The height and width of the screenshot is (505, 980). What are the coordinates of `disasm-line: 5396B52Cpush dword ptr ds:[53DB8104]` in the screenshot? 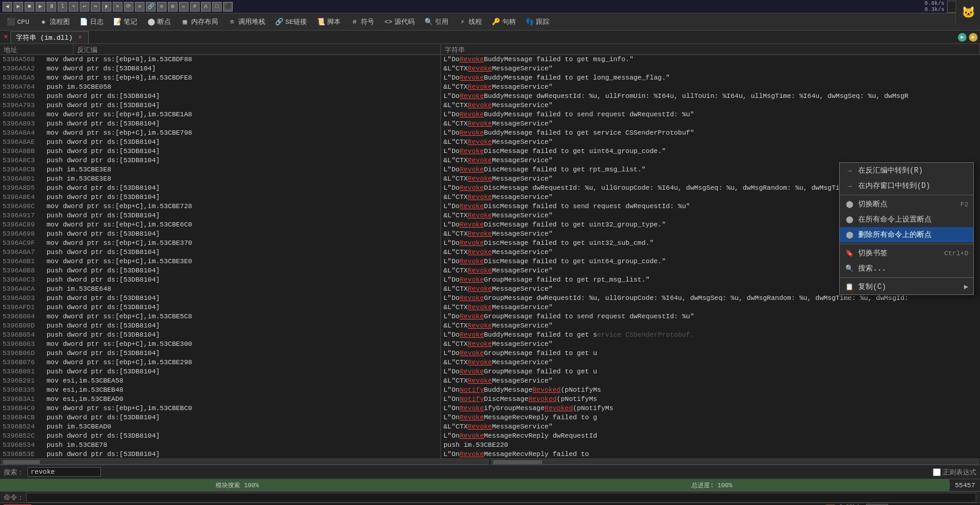 It's located at (221, 436).